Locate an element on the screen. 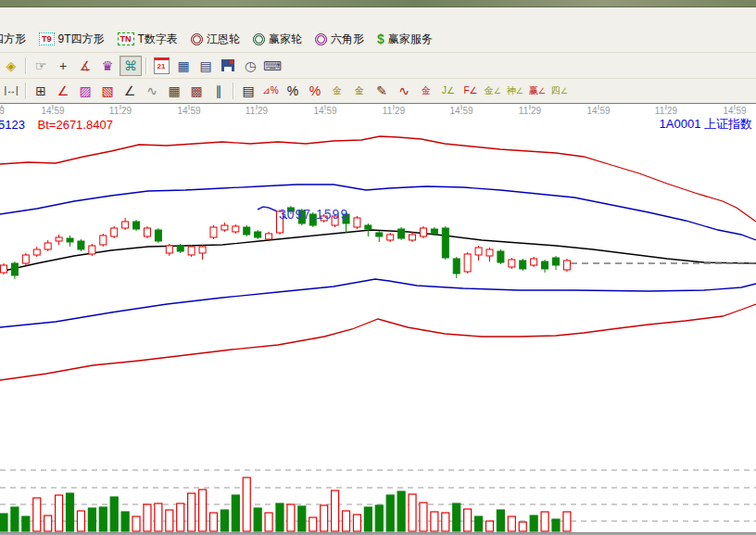  winner-wheel-tool: 赢家轮 is located at coordinates (278, 39).